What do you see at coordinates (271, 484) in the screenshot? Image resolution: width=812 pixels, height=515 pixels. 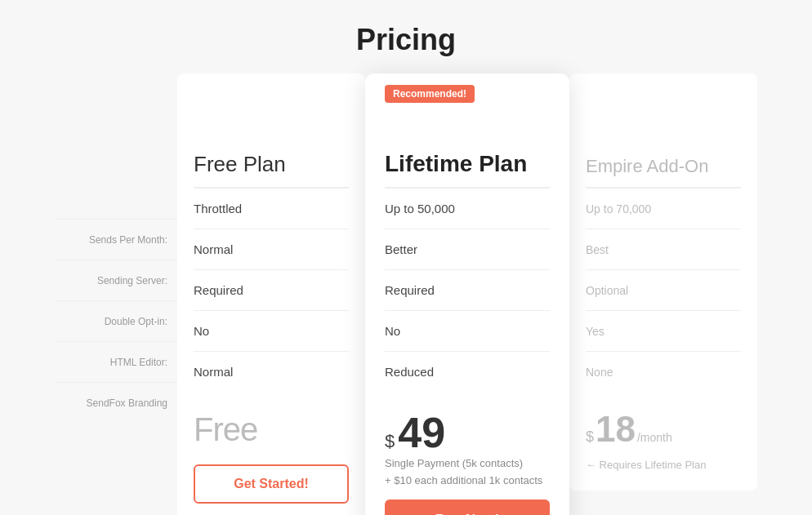 I see `get-started-button: Get Started!` at bounding box center [271, 484].